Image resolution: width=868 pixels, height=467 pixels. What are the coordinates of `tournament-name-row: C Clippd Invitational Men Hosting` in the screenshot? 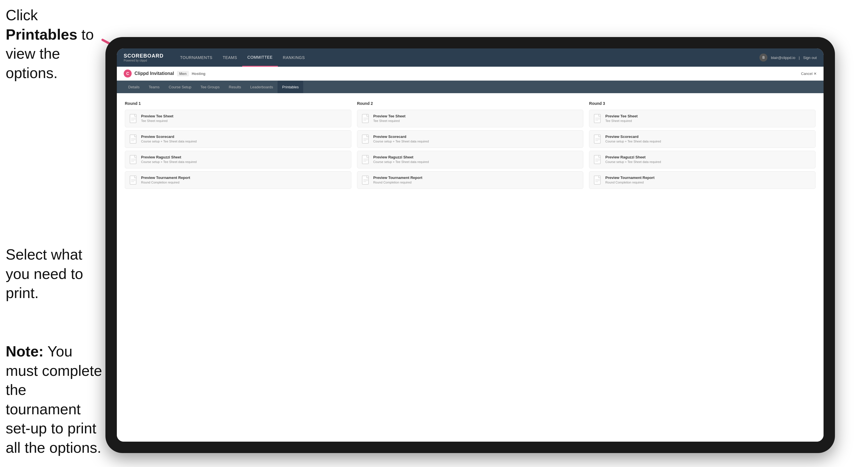 It's located at (164, 73).